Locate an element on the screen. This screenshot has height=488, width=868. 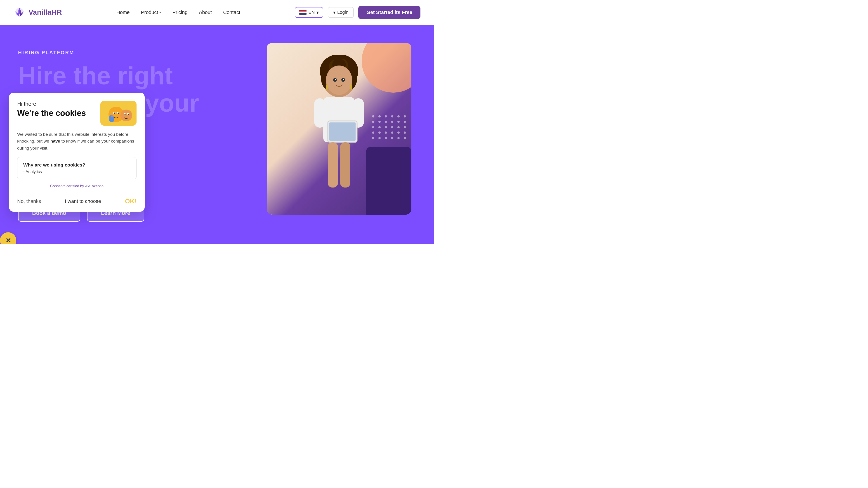
nav-contact: Contact is located at coordinates (232, 12).